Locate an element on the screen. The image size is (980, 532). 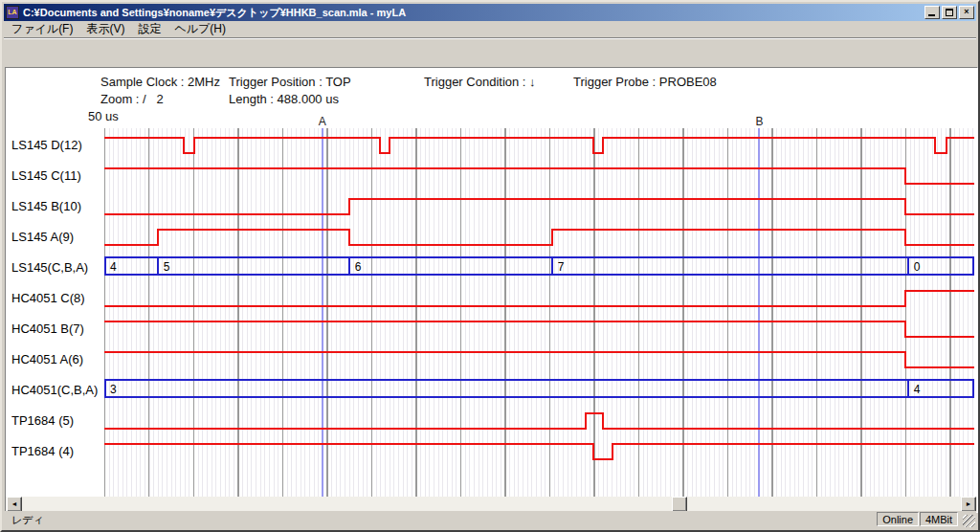
app-icon: LA is located at coordinates (12, 12).